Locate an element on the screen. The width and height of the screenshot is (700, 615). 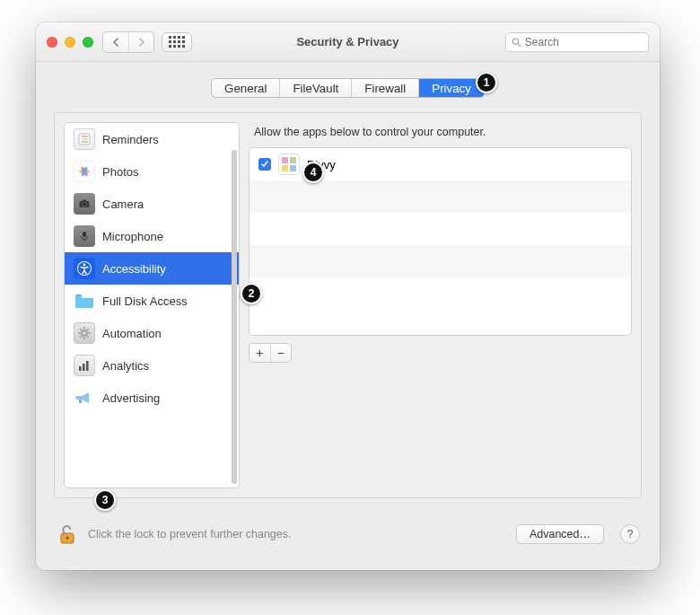
remove-button: − is located at coordinates (281, 353).